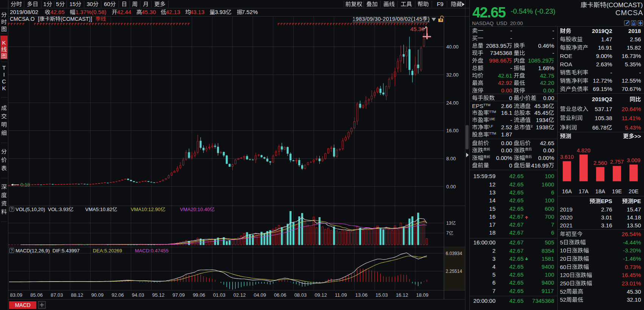 This screenshot has width=644, height=310. What do you see at coordinates (549, 217) in the screenshot?
I see `svg-text: 700` at bounding box center [549, 217].